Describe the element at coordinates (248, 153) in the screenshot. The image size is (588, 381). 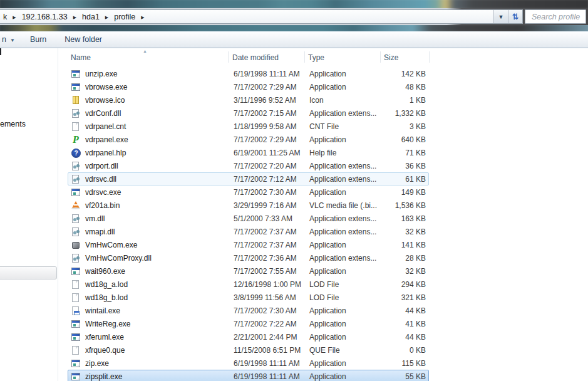
I see `file-row: ?vdrpanel.hlp6/19/2001 11:25 AMHelp file…` at that location.